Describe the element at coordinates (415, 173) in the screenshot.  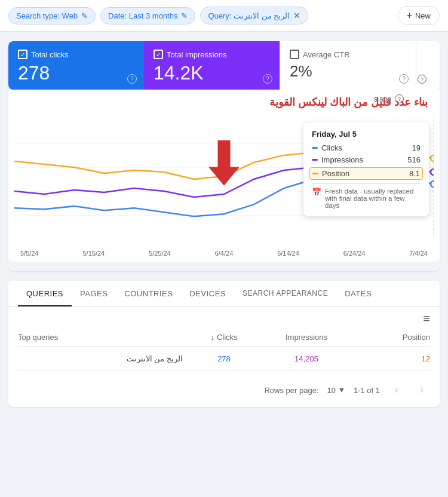
I see `tooltip-position-value: 8.1` at that location.